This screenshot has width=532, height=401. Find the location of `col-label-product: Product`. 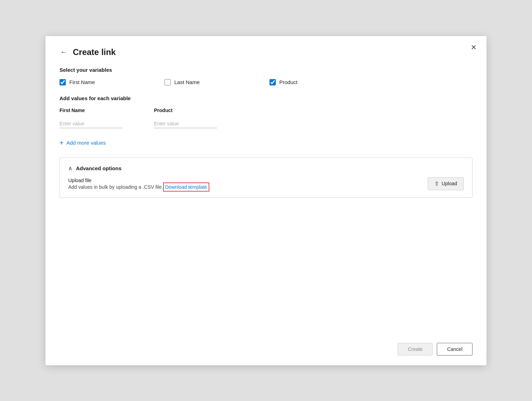

col-label-product: Product is located at coordinates (191, 110).